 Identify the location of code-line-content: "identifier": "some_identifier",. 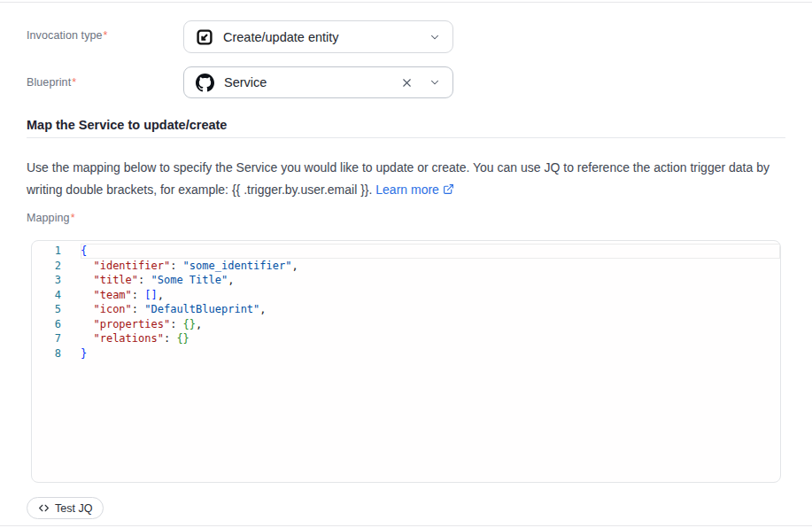
(430, 266).